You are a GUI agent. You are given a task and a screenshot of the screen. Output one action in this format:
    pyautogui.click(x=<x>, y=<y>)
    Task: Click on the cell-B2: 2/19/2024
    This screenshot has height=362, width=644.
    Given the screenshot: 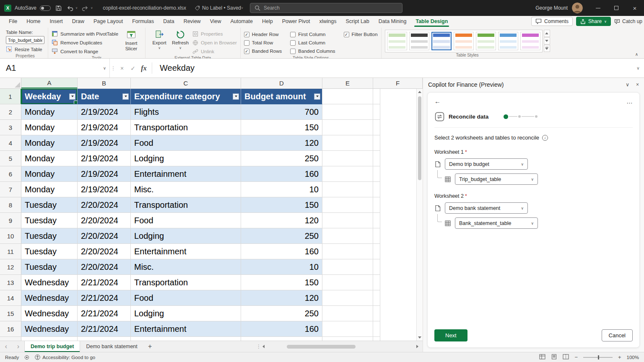 What is the action you would take?
    pyautogui.click(x=104, y=112)
    